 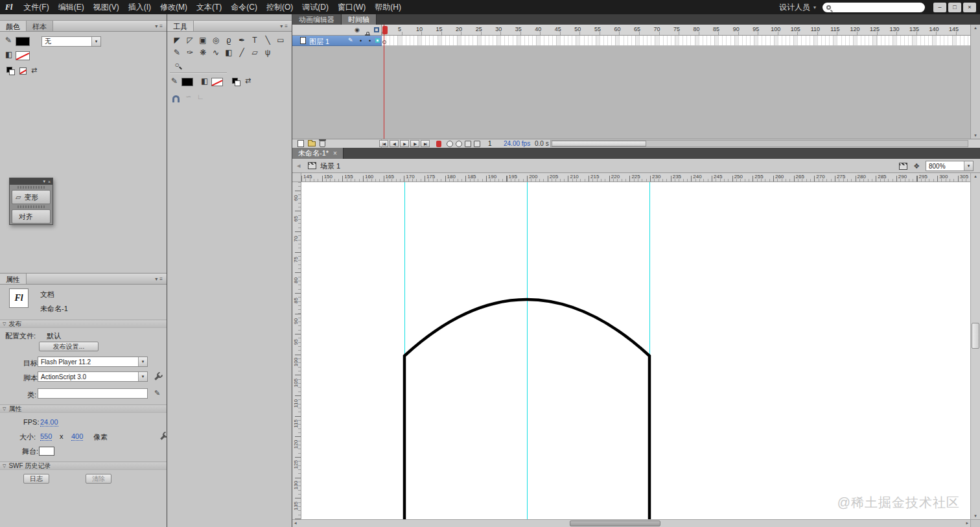 I want to click on clear-button: 清除, so click(x=99, y=478).